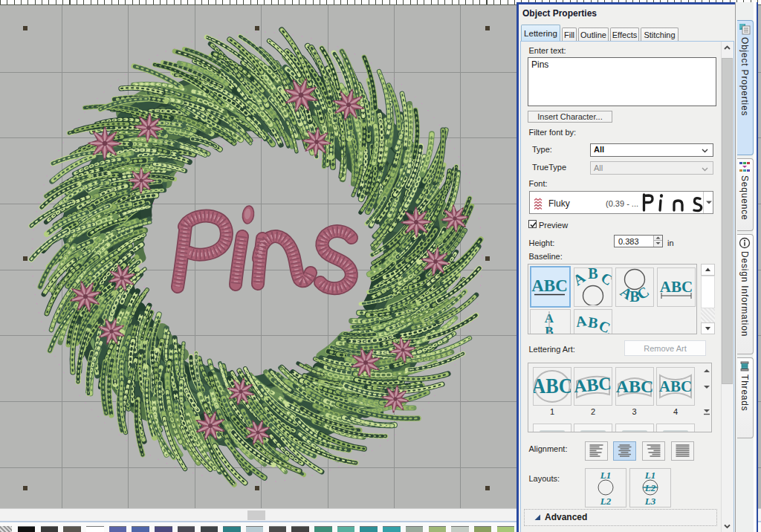  Describe the element at coordinates (605, 501) in the screenshot. I see `svg-text: L2` at that location.